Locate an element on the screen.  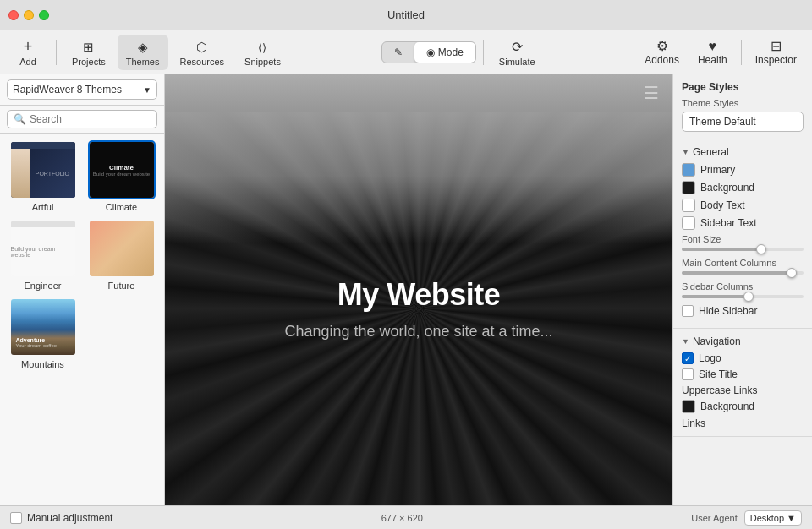
page-styles-section: Page Styles Theme Styles Theme Default is located at coordinates (743, 106).